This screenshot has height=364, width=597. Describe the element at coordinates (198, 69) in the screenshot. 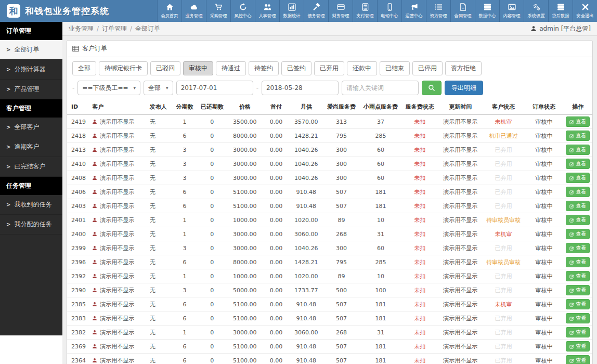

I see `tab-审核中: 审核中` at that location.